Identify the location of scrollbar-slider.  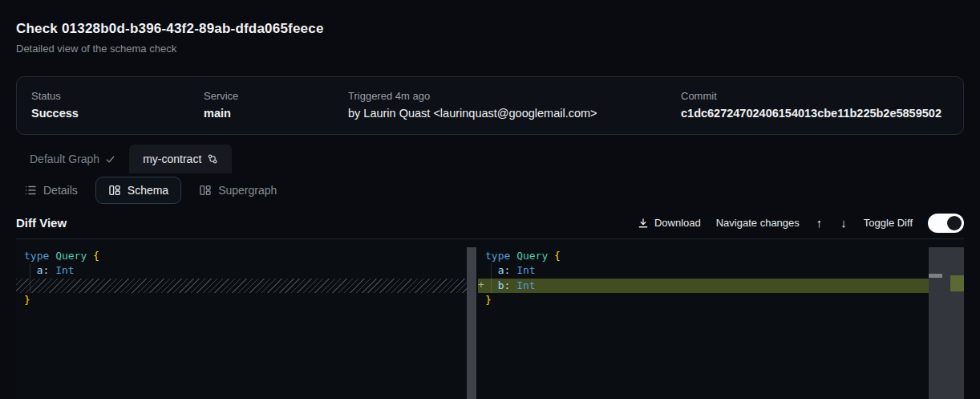
(935, 276).